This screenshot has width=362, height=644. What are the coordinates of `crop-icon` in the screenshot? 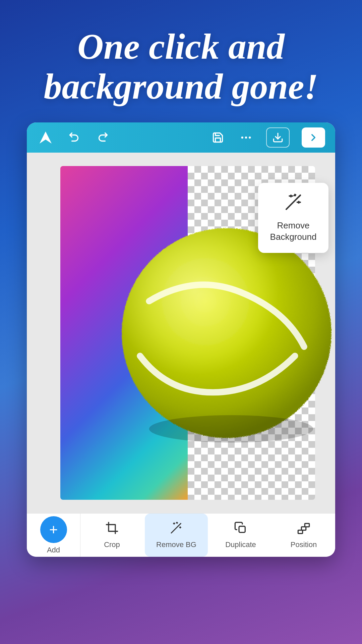 It's located at (112, 529).